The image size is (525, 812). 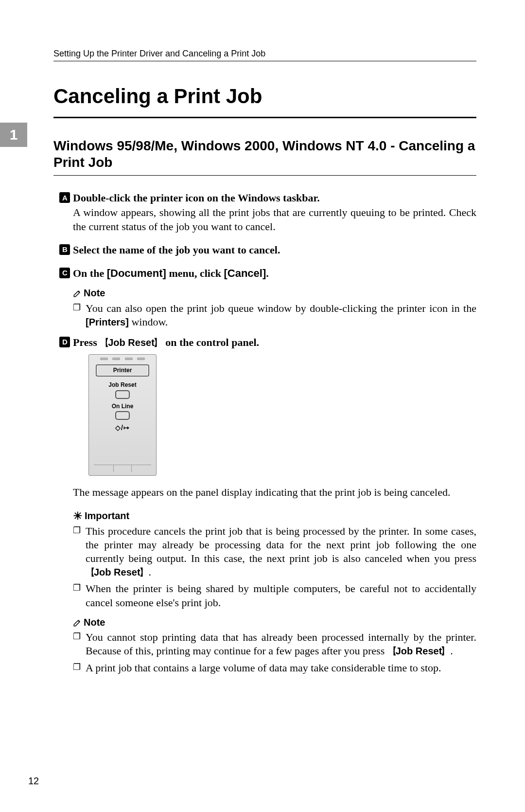 I want to click on text: This procedure cancels the print job tha…, so click(x=281, y=545).